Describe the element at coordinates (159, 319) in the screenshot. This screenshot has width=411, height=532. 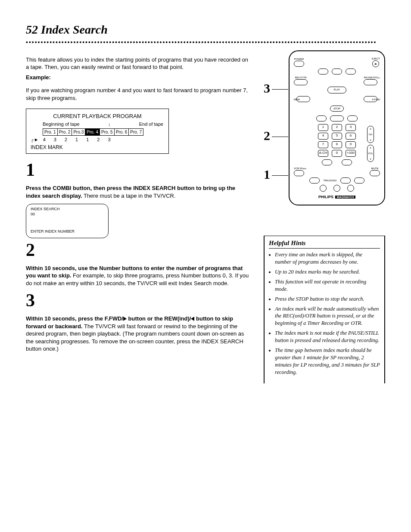
I see `step-3-bold-b: button or the REW(ind)/` at that location.